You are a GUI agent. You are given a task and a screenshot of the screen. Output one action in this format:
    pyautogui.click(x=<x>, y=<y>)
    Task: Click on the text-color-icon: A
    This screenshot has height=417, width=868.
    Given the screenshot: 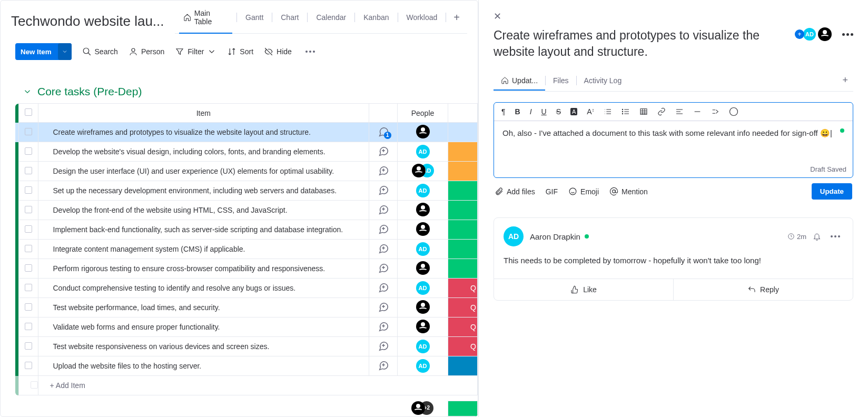 What is the action you would take?
    pyautogui.click(x=574, y=112)
    